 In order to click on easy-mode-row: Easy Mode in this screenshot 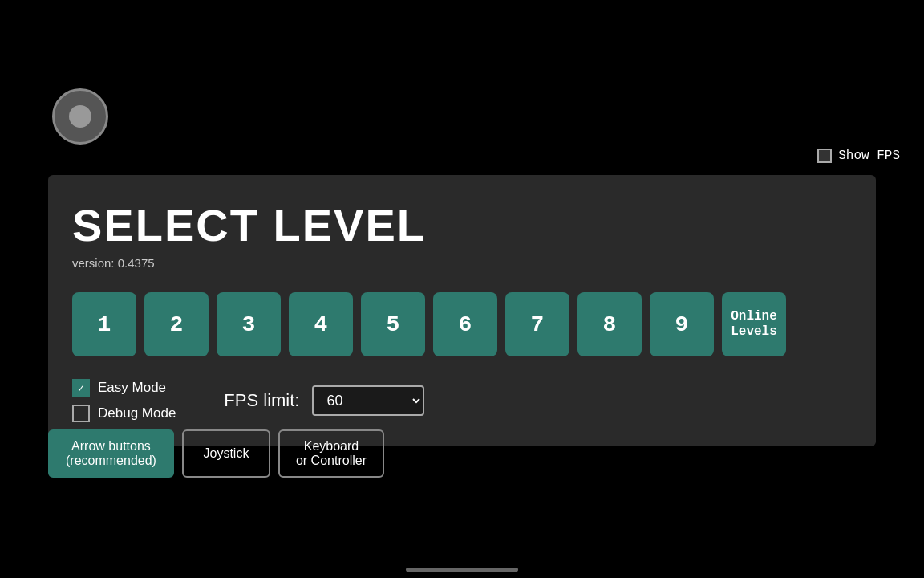, I will do `click(124, 388)`.